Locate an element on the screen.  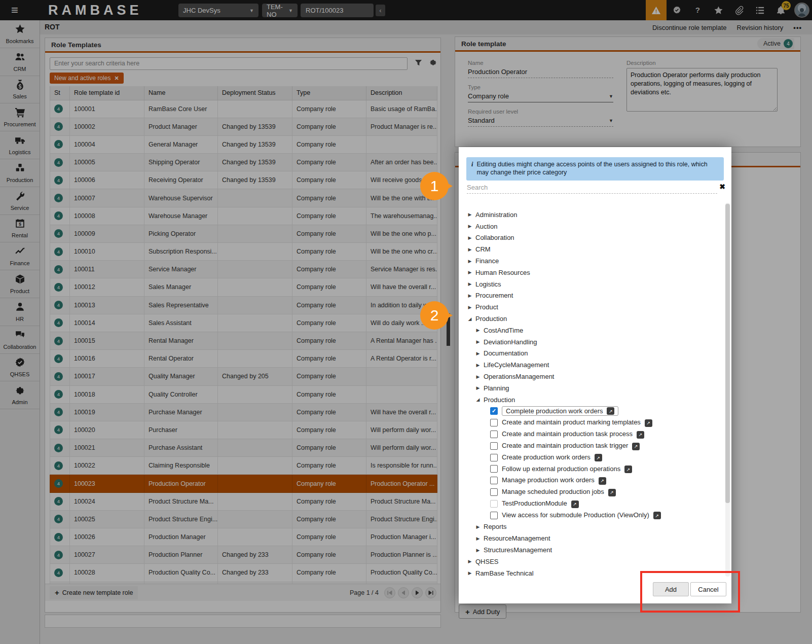
scrollbar-thumb is located at coordinates (728, 353).